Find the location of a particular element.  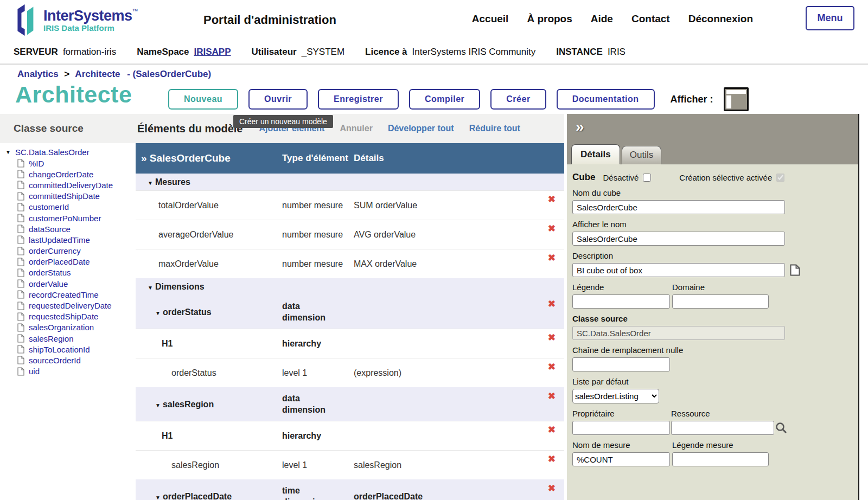

collapse-panel-icon: » is located at coordinates (580, 127).